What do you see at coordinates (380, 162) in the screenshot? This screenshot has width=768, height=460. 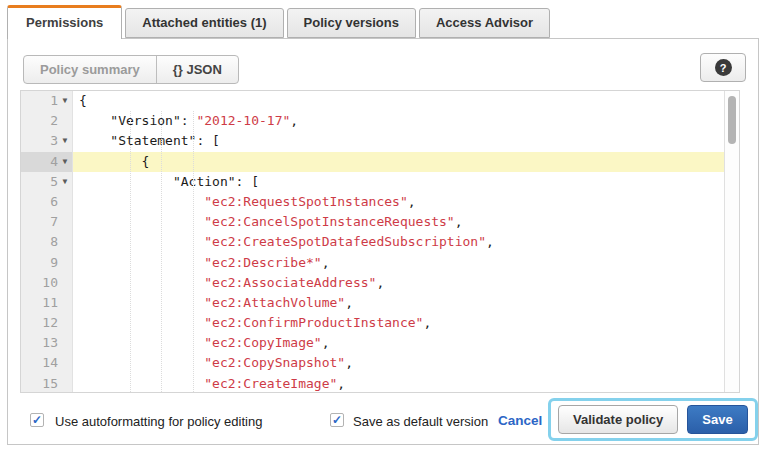 I see `editor-line: 4▼ {` at bounding box center [380, 162].